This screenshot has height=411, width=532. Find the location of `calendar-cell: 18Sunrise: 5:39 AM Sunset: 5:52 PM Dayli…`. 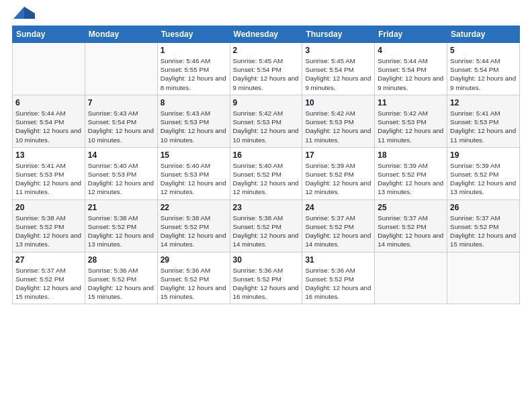

calendar-cell: 18Sunrise: 5:39 AM Sunset: 5:52 PM Dayli… is located at coordinates (411, 173).